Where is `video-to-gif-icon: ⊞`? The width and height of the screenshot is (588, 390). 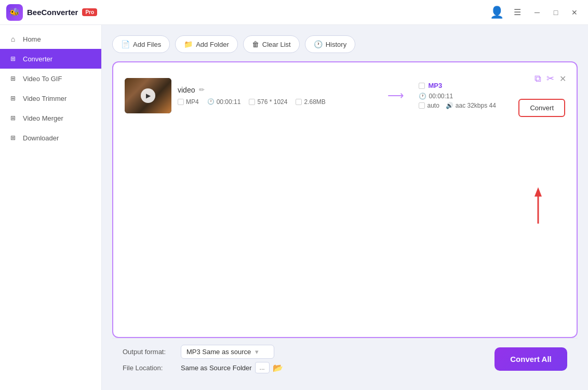
video-to-gif-icon: ⊞ is located at coordinates (13, 79).